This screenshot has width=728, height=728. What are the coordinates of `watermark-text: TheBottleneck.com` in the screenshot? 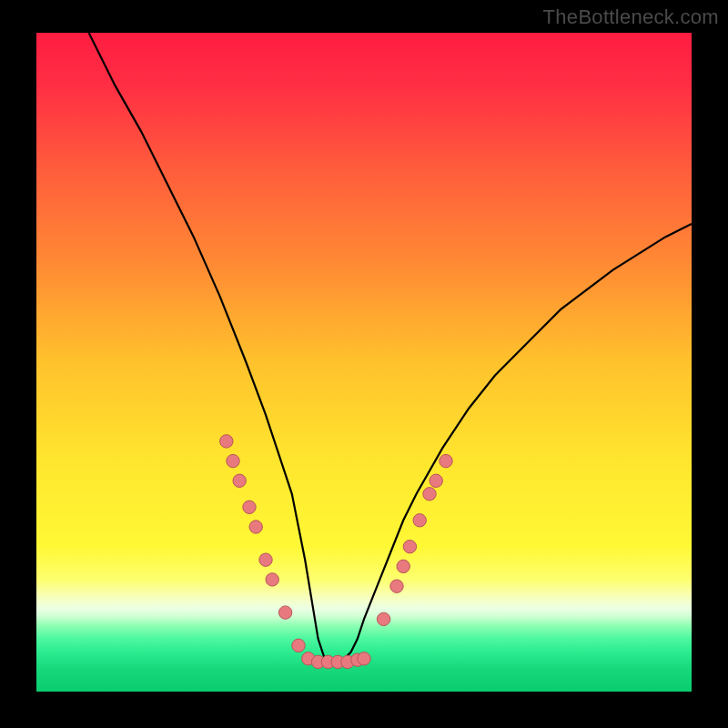 It's located at (632, 17).